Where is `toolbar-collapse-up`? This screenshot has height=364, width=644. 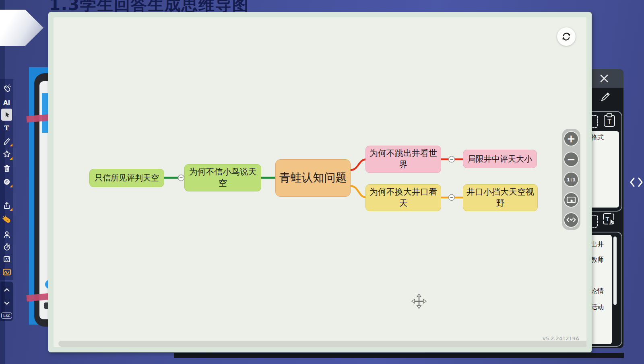
toolbar-collapse-up is located at coordinates (6, 290).